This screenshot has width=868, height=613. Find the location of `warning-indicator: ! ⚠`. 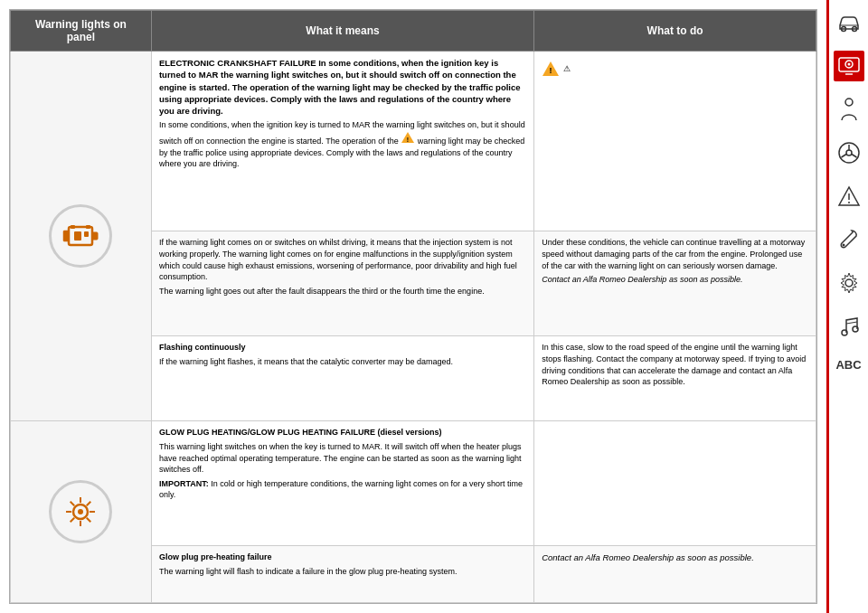

warning-indicator: ! ⚠ is located at coordinates (675, 69).